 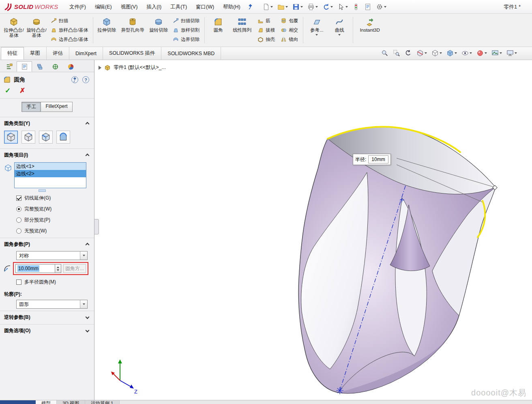 What do you see at coordinates (107, 30) in the screenshot?
I see `extrude-cut-button: 拉伸切除` at bounding box center [107, 30].